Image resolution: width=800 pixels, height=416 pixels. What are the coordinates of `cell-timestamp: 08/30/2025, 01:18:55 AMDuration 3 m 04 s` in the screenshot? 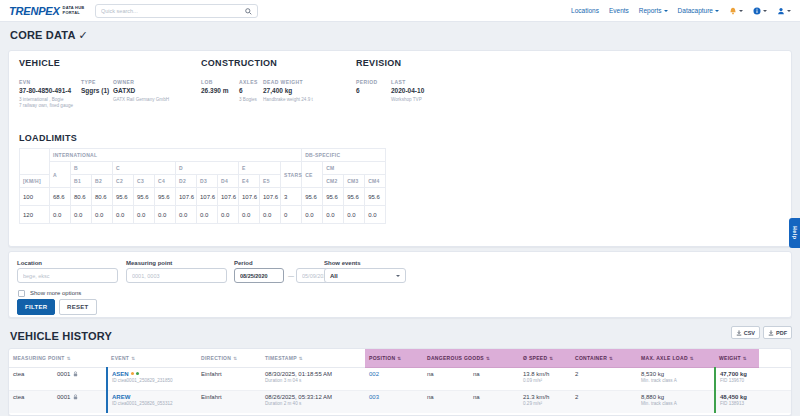 It's located at (313, 378).